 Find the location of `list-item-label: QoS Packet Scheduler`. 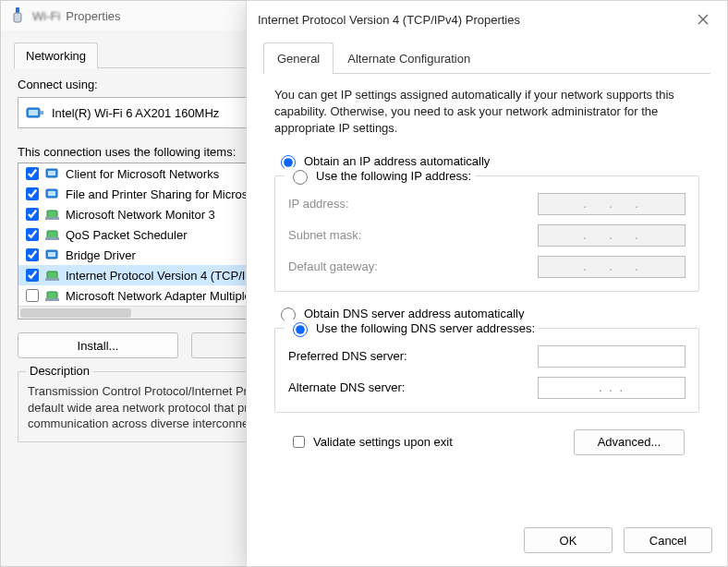

list-item-label: QoS Packet Scheduler is located at coordinates (127, 235).